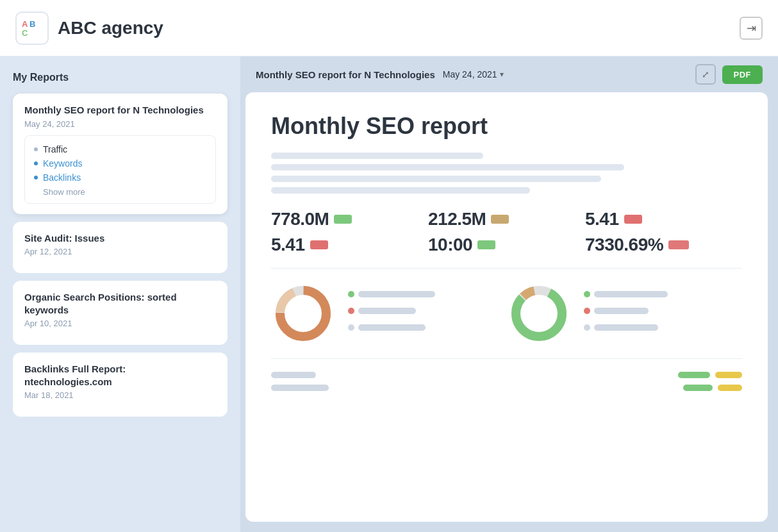 Image resolution: width=778 pixels, height=532 pixels. I want to click on metric-item-3: 5.41, so click(664, 219).